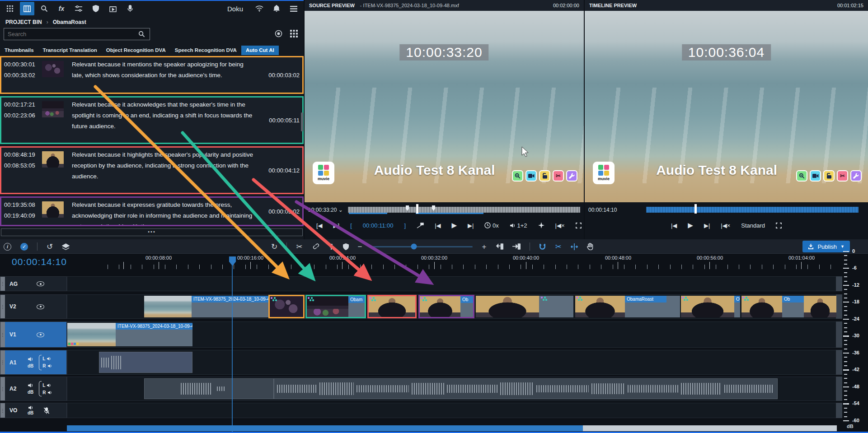 This screenshot has width=868, height=433. I want to click on track-lane-v2: ITEM-VX-98375_2024-03-18_10-09-4 Obam Ob, so click(452, 307).